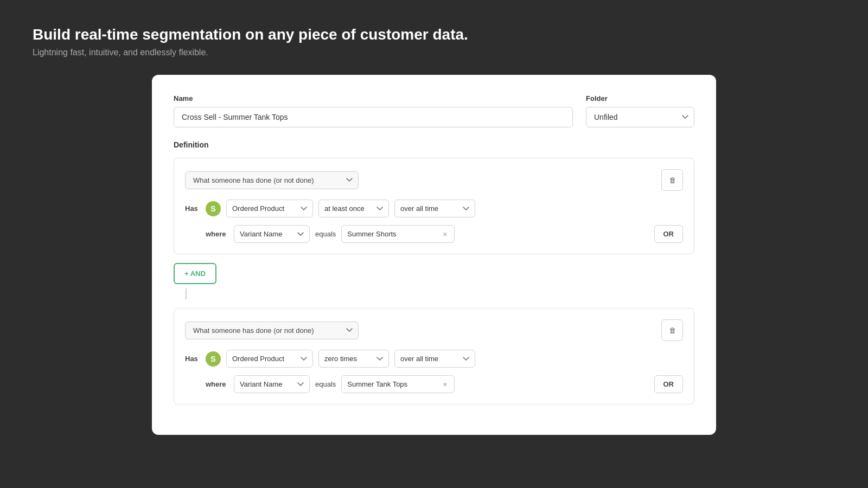 The width and height of the screenshot is (868, 488). I want to click on and-section: + AND, so click(434, 281).